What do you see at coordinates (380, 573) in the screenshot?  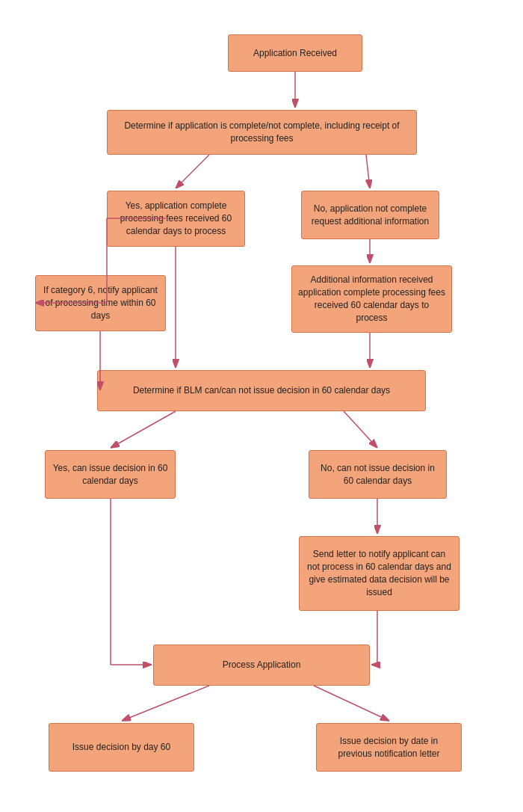 I see `box-send-letter: Send letter to notify applicant can not …` at bounding box center [380, 573].